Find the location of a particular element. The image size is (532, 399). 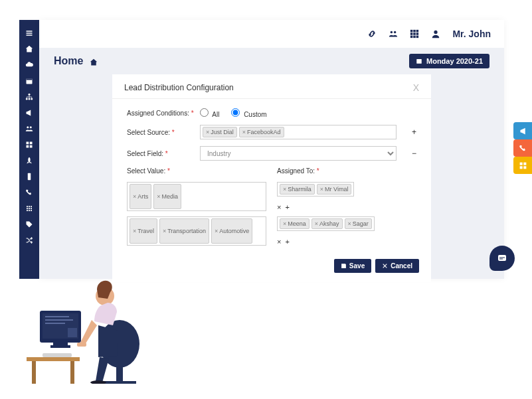

tag: ×Sagar is located at coordinates (359, 224).